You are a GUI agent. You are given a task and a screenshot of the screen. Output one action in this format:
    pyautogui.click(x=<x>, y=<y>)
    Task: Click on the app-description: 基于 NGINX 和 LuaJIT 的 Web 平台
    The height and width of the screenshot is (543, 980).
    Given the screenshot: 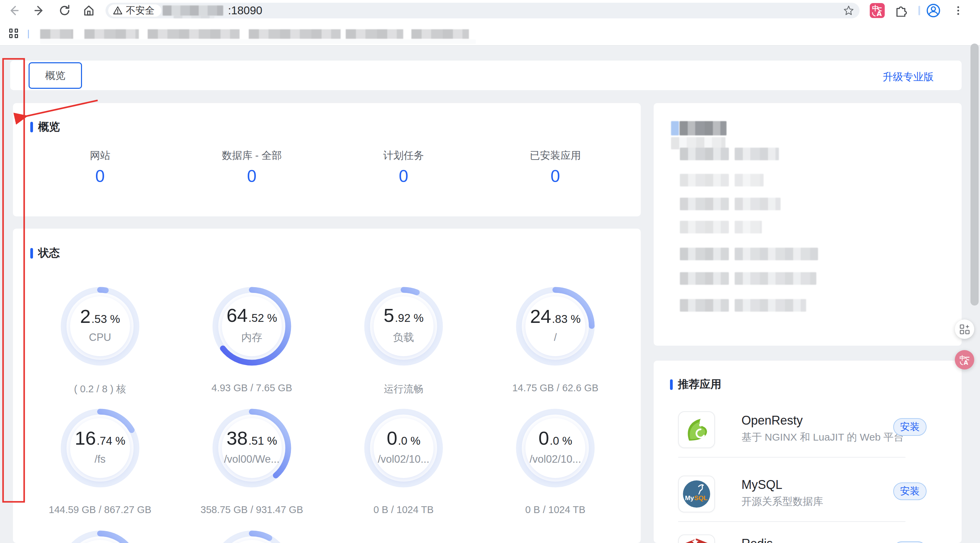 What is the action you would take?
    pyautogui.click(x=822, y=437)
    